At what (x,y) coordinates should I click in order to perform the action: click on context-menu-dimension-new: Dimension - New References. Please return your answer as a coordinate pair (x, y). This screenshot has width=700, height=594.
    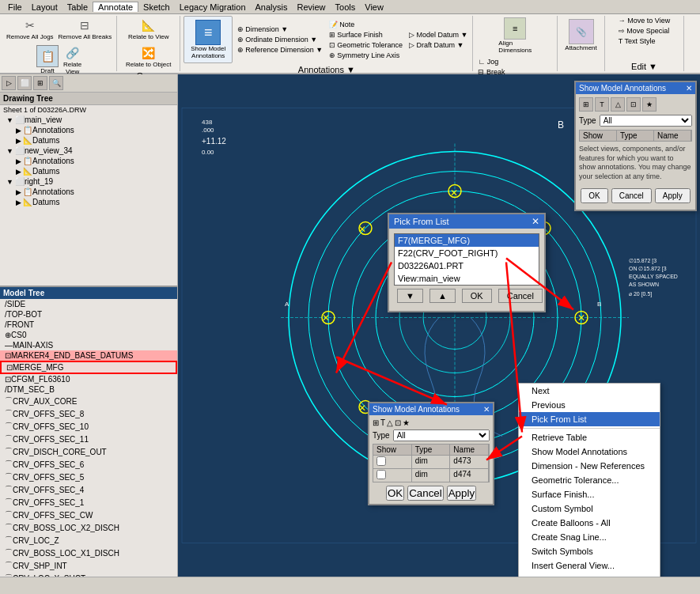
    Looking at the image, I should click on (589, 466).